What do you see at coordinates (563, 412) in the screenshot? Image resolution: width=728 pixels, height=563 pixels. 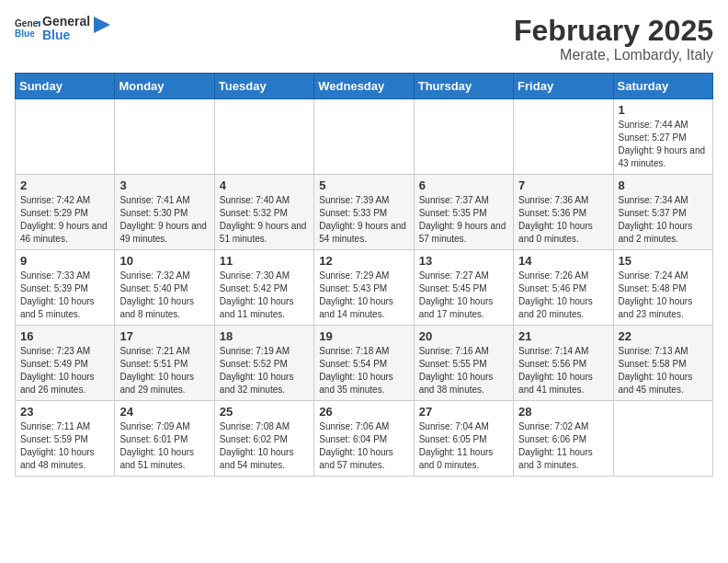 I see `day-number: 28` at bounding box center [563, 412].